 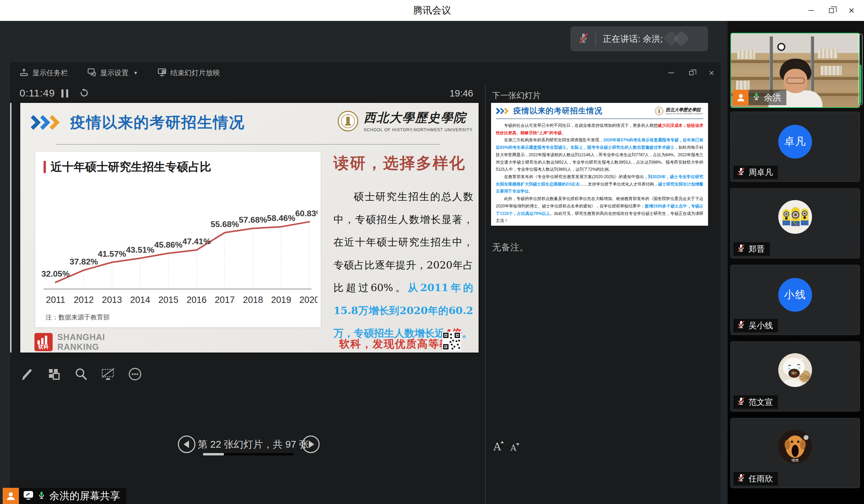 I want to click on preview-paragraph: 此外，专硕的学位授权点数量及学位授权单位也在大幅增加。根据教育部发布的《国务院学…, so click(x=599, y=210).